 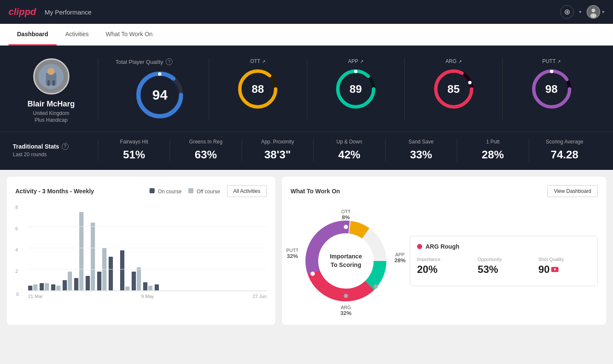 What do you see at coordinates (51, 113) in the screenshot?
I see `player-country: United Kingdom` at bounding box center [51, 113].